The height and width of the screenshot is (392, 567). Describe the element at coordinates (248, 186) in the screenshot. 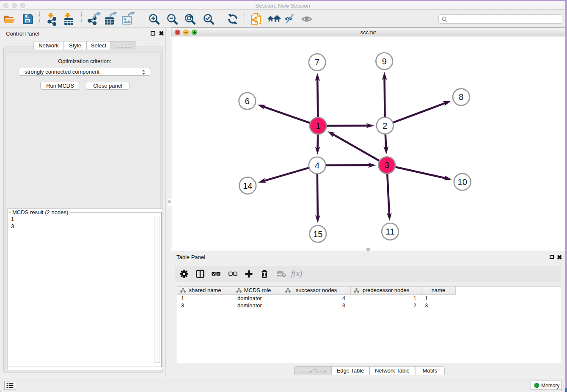

I see `svg-text: 14` at that location.